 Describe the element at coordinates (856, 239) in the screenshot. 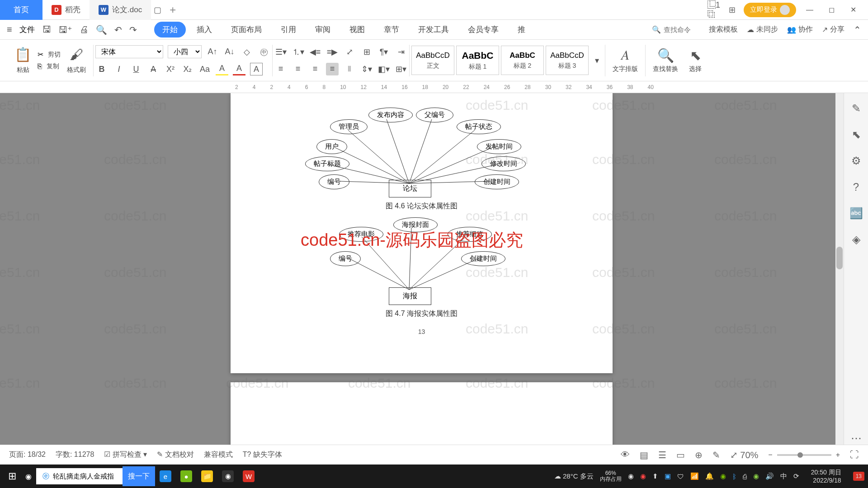

I see `location-tool-icon: ◈` at that location.